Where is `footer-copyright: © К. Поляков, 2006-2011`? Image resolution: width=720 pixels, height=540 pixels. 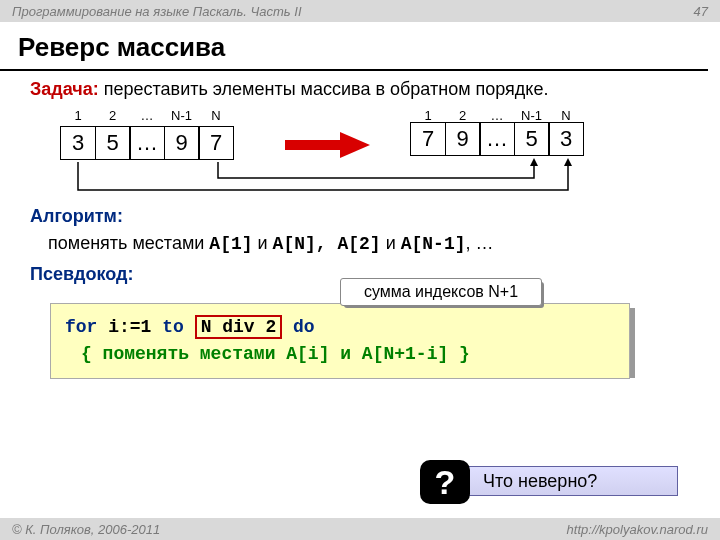 footer-copyright: © К. Поляков, 2006-2011 is located at coordinates (86, 530).